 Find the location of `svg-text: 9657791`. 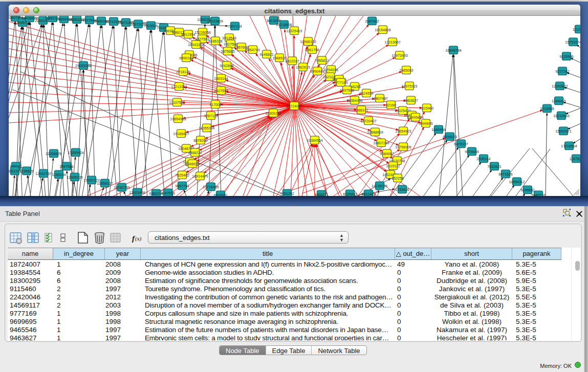

svg-text: 9657791 is located at coordinates (182, 186).